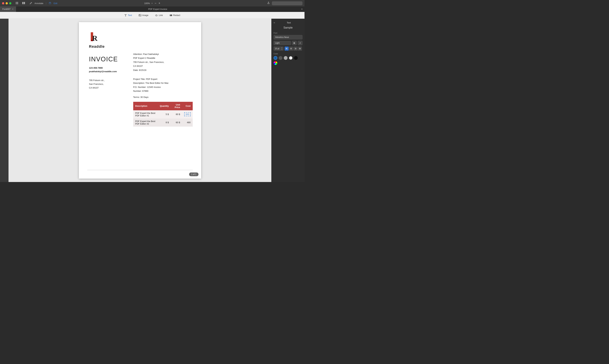  Describe the element at coordinates (143, 15) in the screenshot. I see `image-tool-button: Image` at that location.